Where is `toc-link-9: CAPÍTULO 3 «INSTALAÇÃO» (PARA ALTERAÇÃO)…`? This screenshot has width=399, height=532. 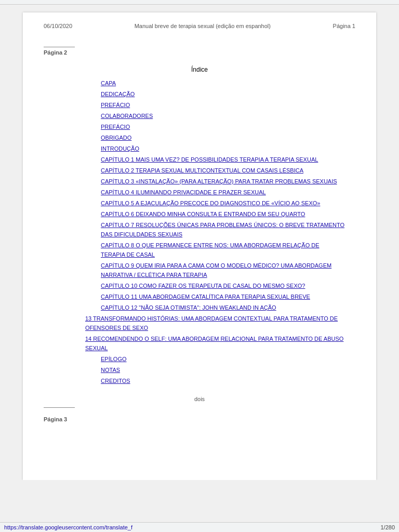 toc-link-9: CAPÍTULO 3 «INSTALAÇÃO» (PARA ALTERAÇÃO)… is located at coordinates (219, 181).